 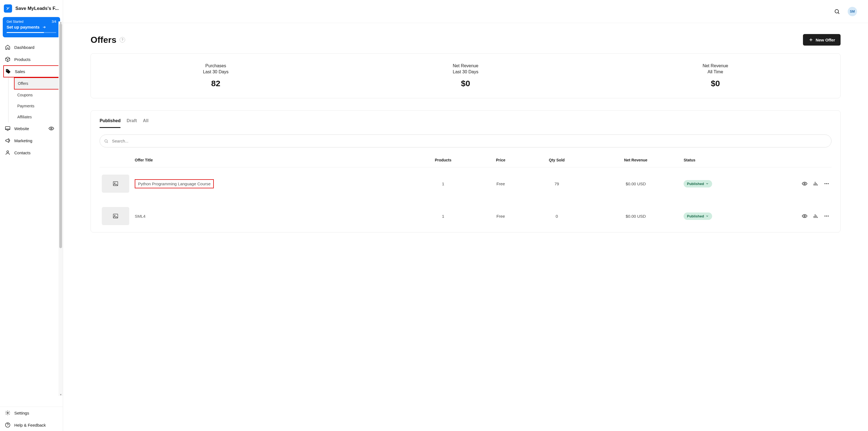 I want to click on sidebar-item-sales: Sales, so click(x=32, y=71).